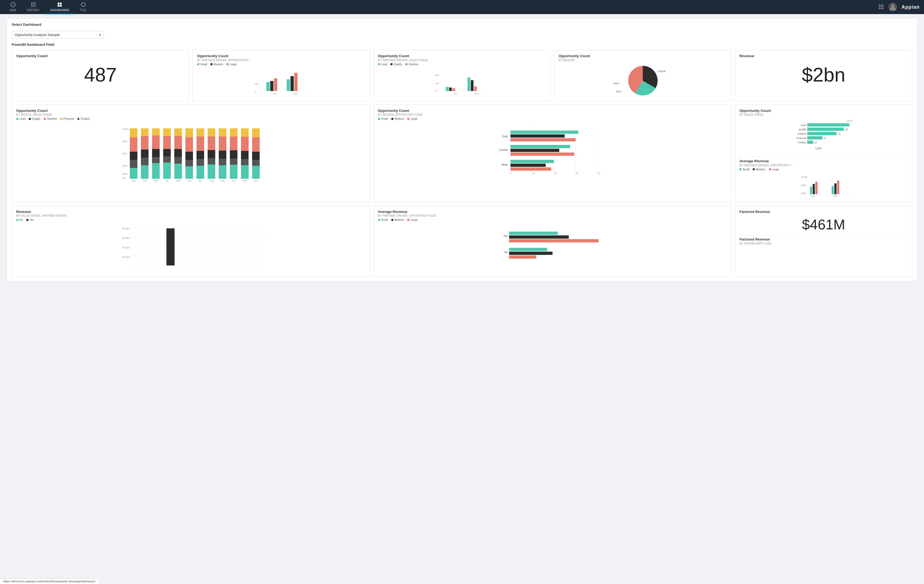 Image resolution: width=924 pixels, height=584 pixels. What do you see at coordinates (126, 229) in the screenshot?
I see `svg-text: $1.0bn` at bounding box center [126, 229].